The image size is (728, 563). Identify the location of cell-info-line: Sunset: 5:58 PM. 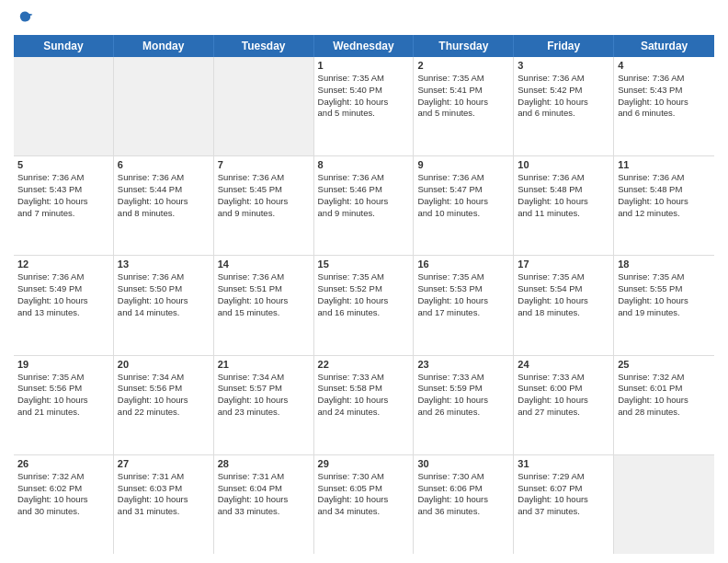
(364, 388).